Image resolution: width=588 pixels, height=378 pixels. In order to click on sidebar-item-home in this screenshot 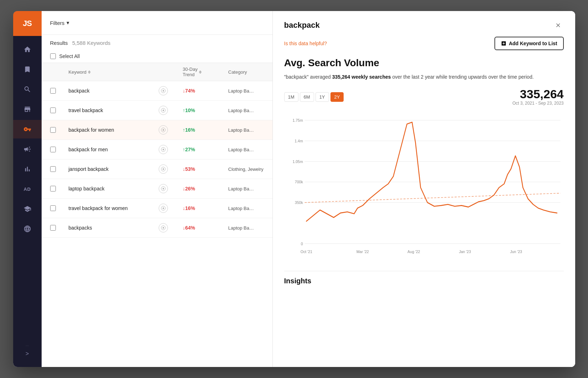, I will do `click(27, 49)`.